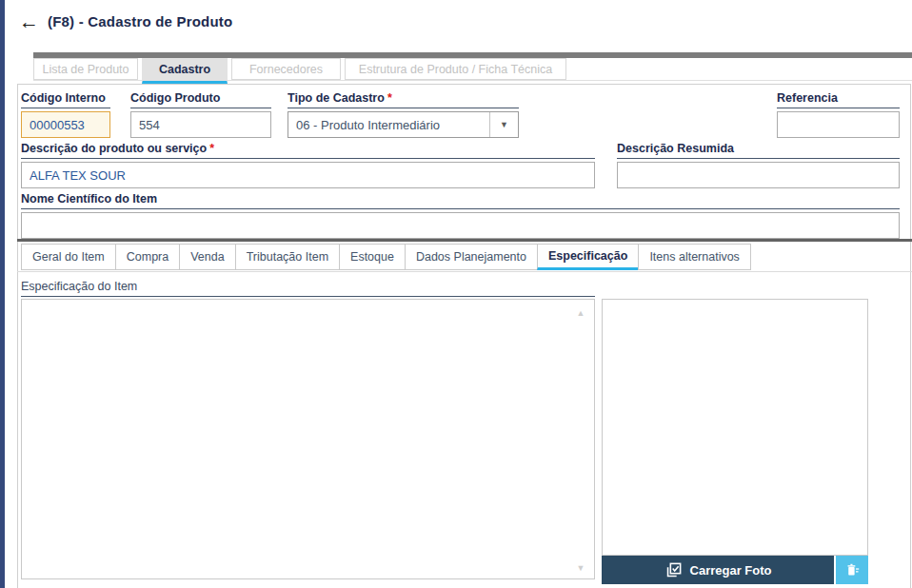 The image size is (912, 588). I want to click on nome-cientifico-label: Nome Científico do Item, so click(461, 201).